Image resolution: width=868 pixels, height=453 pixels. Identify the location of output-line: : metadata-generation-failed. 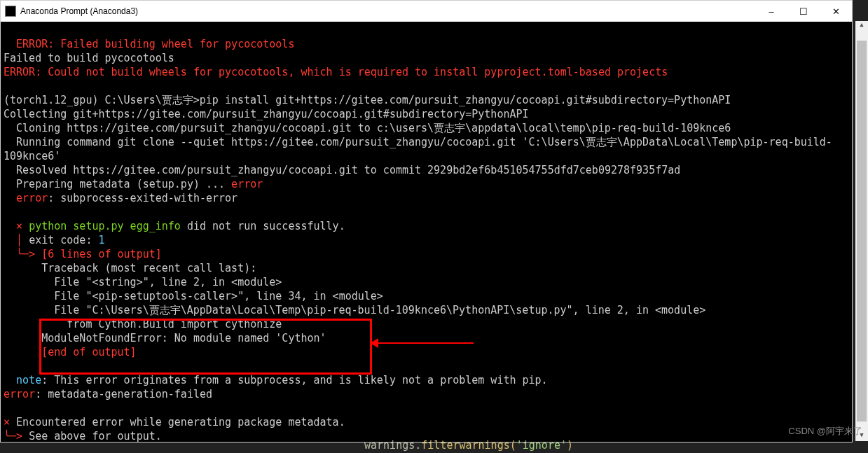
(123, 394).